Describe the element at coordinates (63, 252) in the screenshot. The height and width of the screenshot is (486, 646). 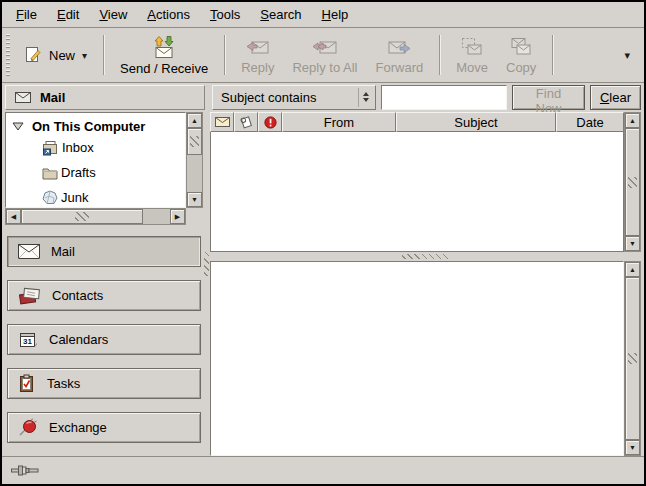
I see `switcher-label: Mail` at that location.